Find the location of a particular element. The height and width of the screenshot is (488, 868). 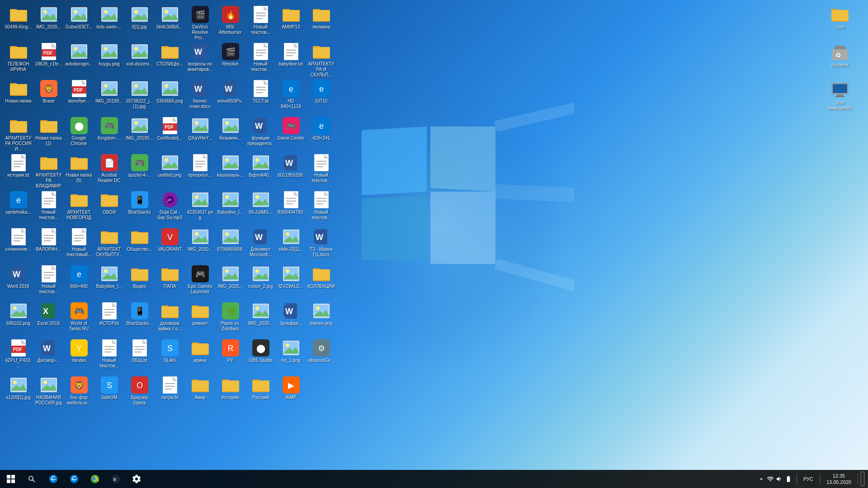

desktop-icon-row6_1: ♪ Doja Cat - Say So.mp3 is located at coordinates (170, 207).